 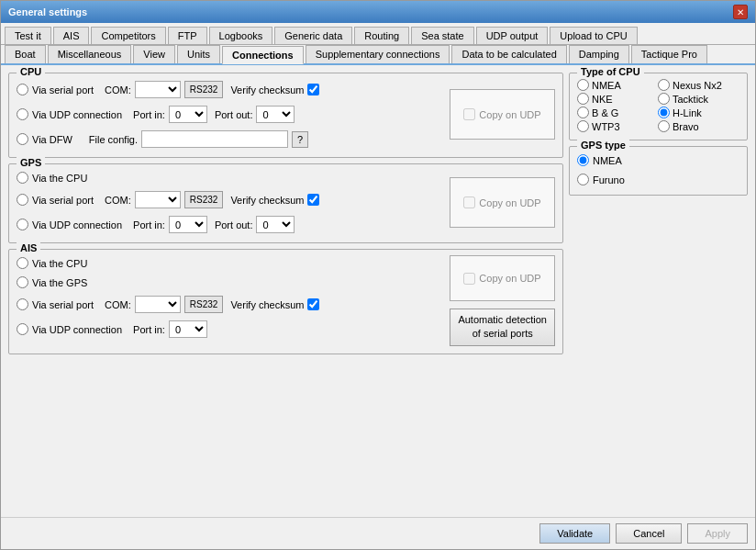 What do you see at coordinates (188, 224) in the screenshot?
I see `gps-port-in-select: 0` at bounding box center [188, 224].